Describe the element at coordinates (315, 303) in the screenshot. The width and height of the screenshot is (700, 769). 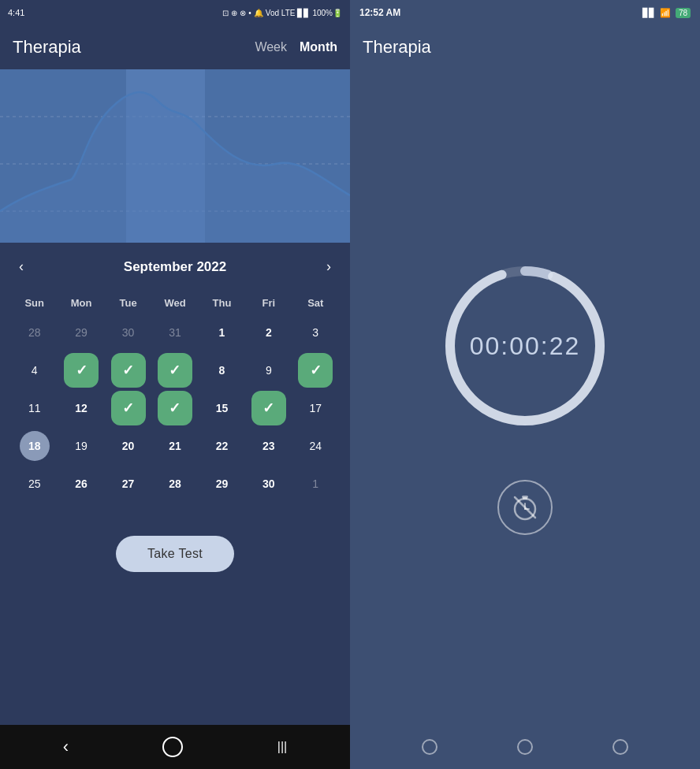
I see `day-header-sat: Sat` at that location.